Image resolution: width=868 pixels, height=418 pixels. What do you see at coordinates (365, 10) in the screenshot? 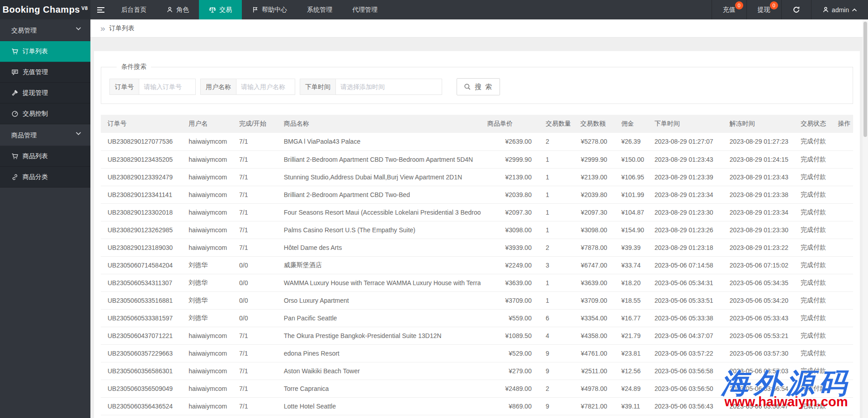
I see `nav-item-agent-management: 代理管理` at bounding box center [365, 10].